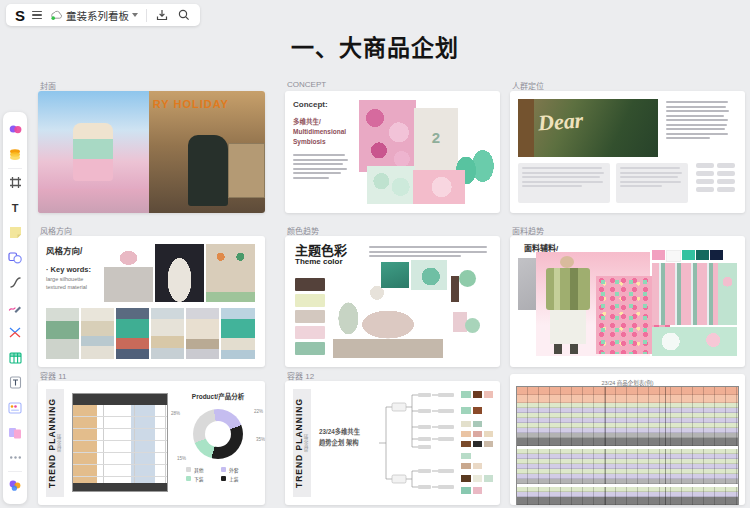 Image resolution: width=750 pixels, height=508 pixels. Describe the element at coordinates (323, 166) in the screenshot. I see `concept-paragraph` at that location.